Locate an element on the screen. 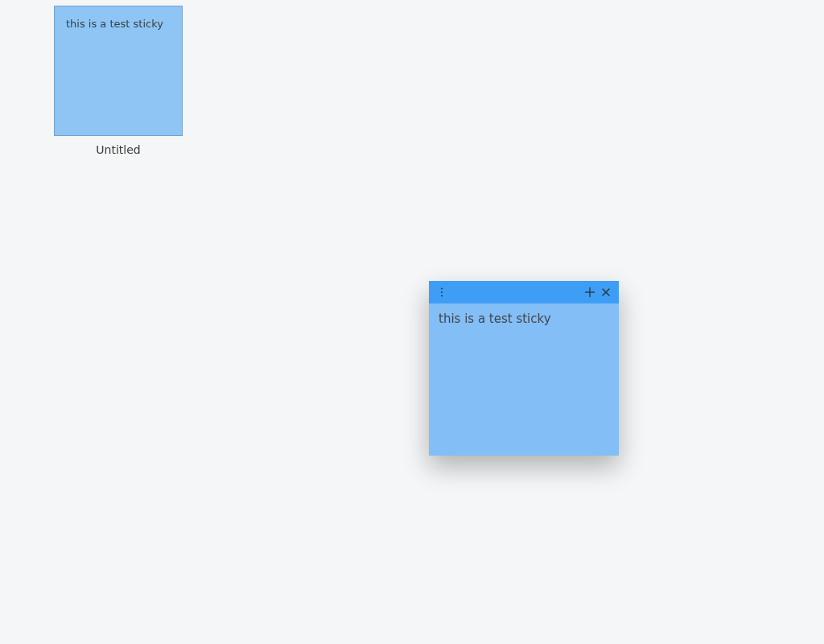  sticky-note-body: this is a test sticky is located at coordinates (524, 380).